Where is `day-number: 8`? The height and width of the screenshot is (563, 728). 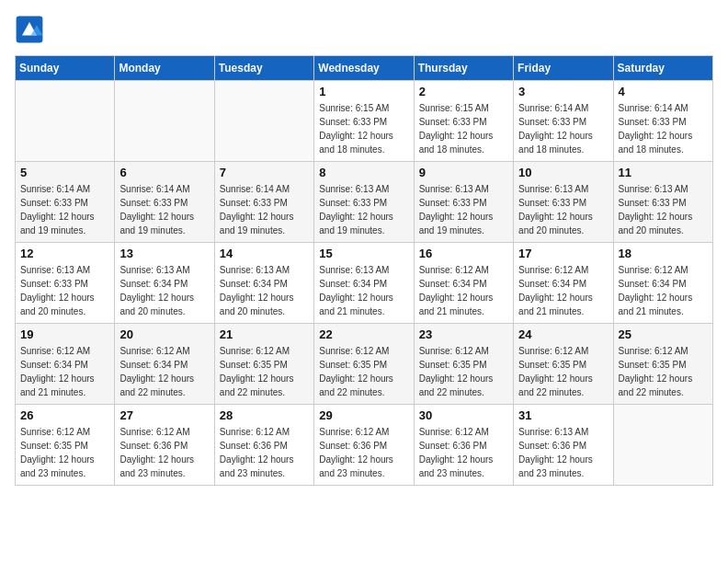
day-number: 8 is located at coordinates (364, 173).